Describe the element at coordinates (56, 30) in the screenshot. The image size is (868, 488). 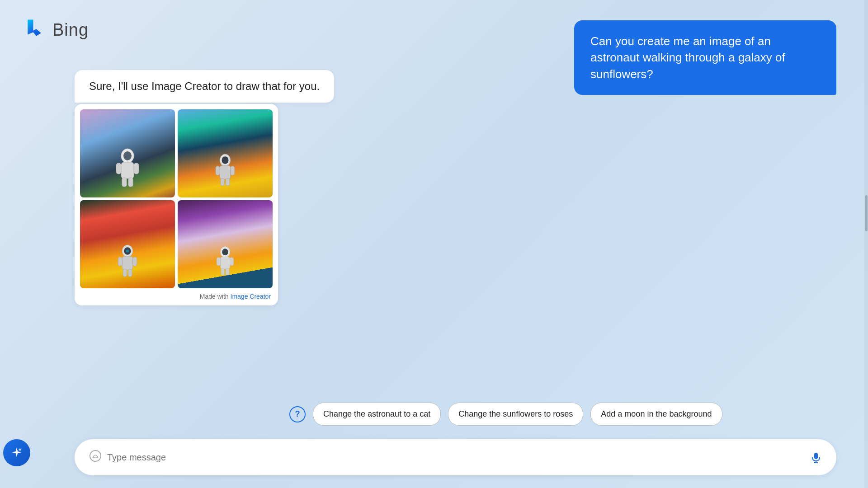
I see `header: Bing` at that location.